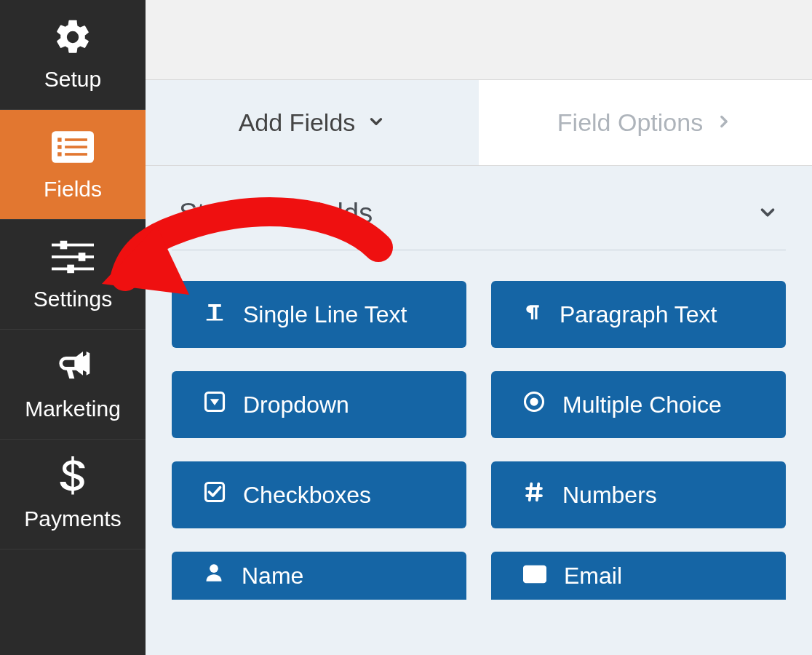  What do you see at coordinates (534, 495) in the screenshot?
I see `hash-icon` at bounding box center [534, 495].